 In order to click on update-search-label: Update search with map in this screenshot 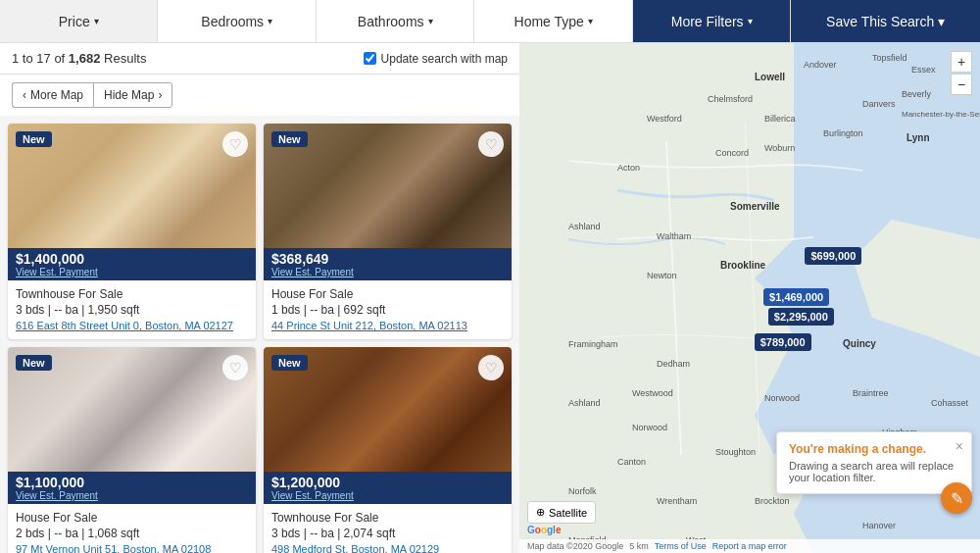, I will do `click(445, 59)`.